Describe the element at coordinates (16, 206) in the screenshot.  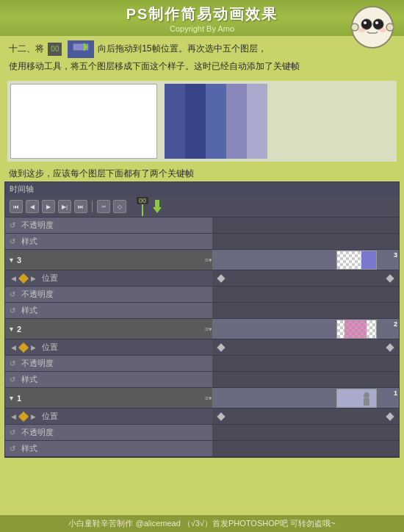
I see `go-to-start-button: ⏮` at that location.